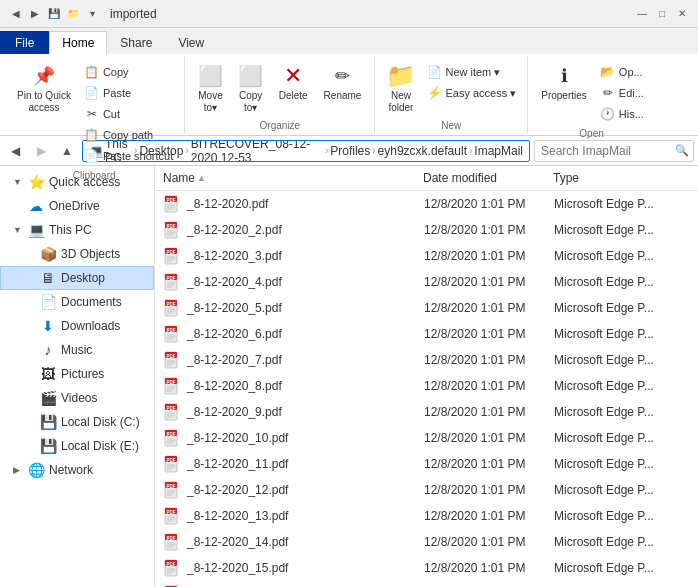 This screenshot has height=587, width=698. I want to click on file-row: PDF _8-12-2020_12.pdf12/8/2020 1:01 PMMi…, so click(426, 490).